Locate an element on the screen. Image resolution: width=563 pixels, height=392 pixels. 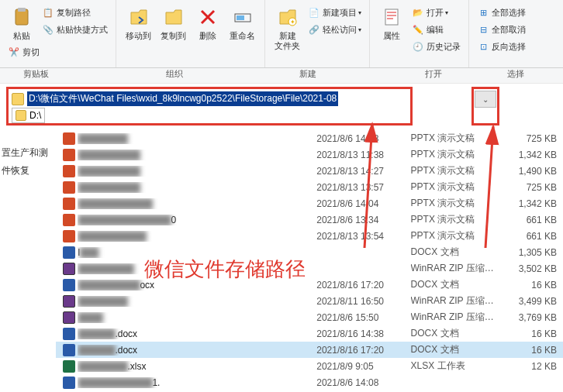
file-date: 2021/8/6 14:04 is located at coordinates (363, 204).